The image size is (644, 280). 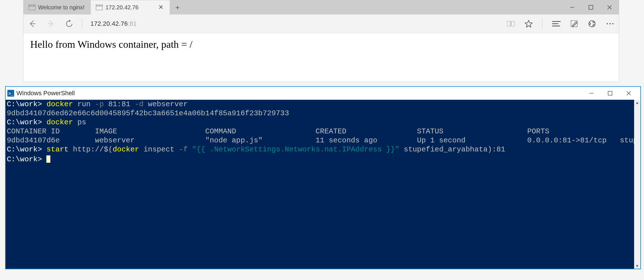 What do you see at coordinates (48, 159) in the screenshot?
I see `terminal-cursor` at bounding box center [48, 159].